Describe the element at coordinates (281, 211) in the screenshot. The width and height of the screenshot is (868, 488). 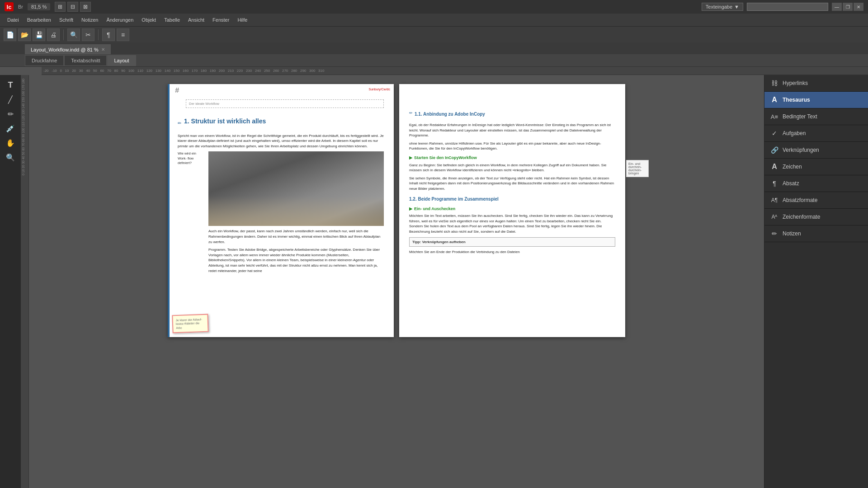
I see `page-1: # Sunbury/Cw/dc Der ideale Workflow ✏ 1.…` at that location.